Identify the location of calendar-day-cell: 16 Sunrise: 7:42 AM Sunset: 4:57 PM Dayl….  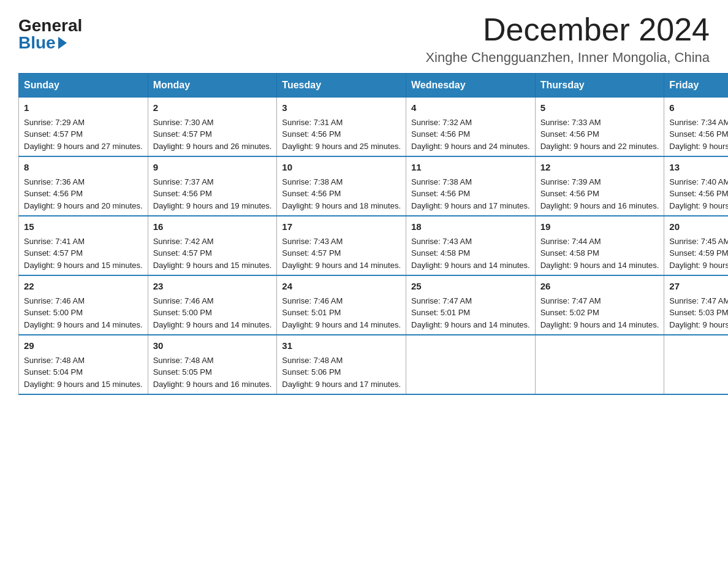
(212, 245).